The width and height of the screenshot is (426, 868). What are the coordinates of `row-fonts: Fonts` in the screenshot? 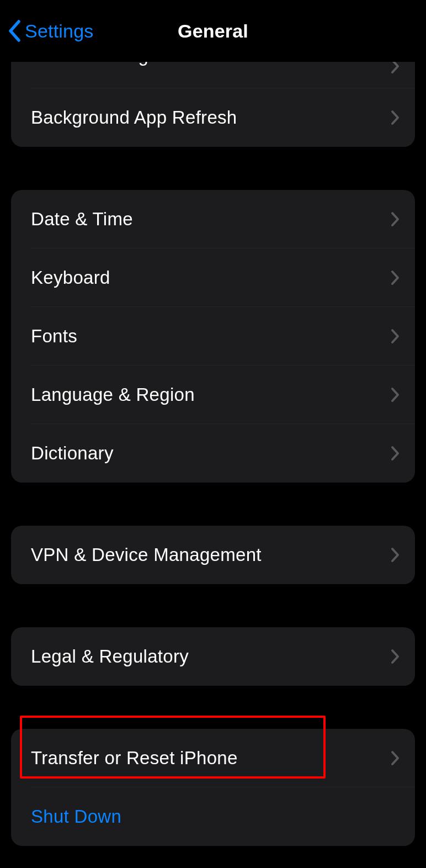 It's located at (213, 336).